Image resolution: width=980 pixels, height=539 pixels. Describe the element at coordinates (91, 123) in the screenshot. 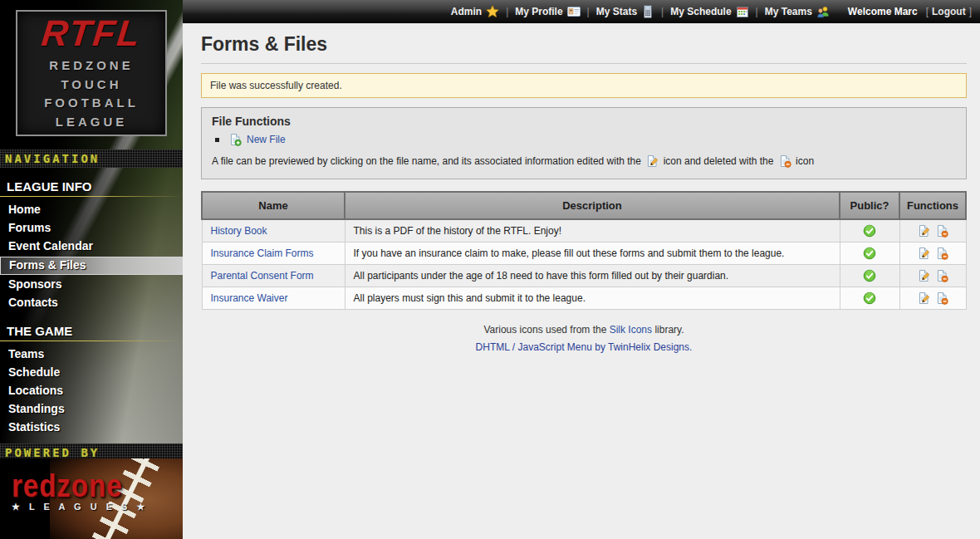

I see `rtfl-logo-line: LEAGUE` at that location.